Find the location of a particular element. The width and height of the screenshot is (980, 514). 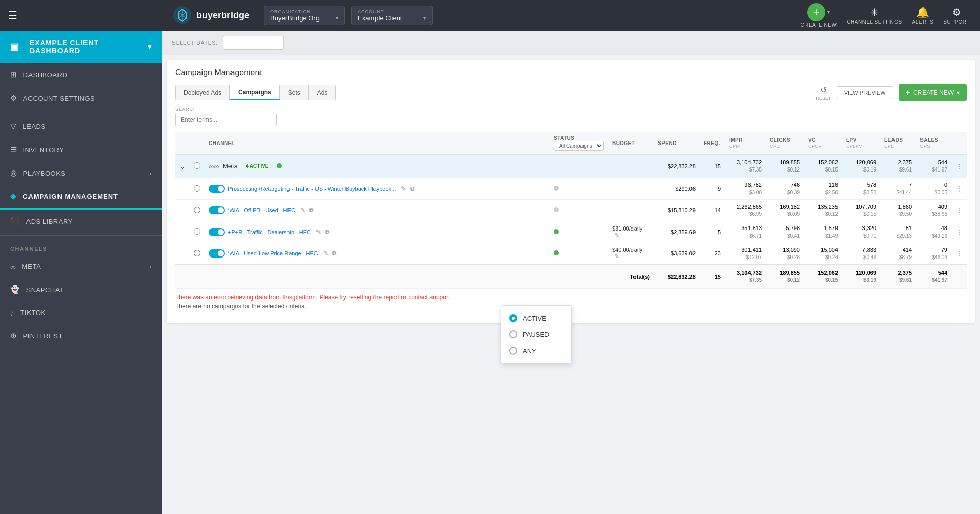

row3-budget-edit-icon: ✎ is located at coordinates (617, 256).